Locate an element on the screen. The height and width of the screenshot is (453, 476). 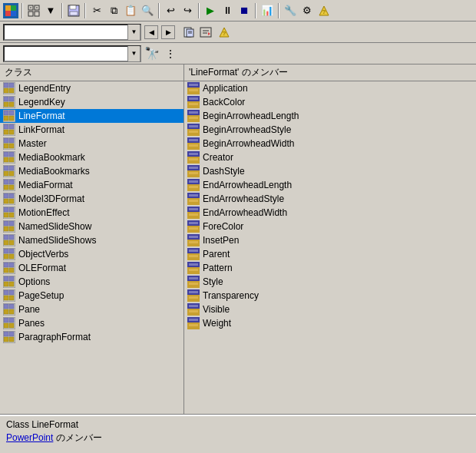
member-list-item: Weight is located at coordinates (330, 323).